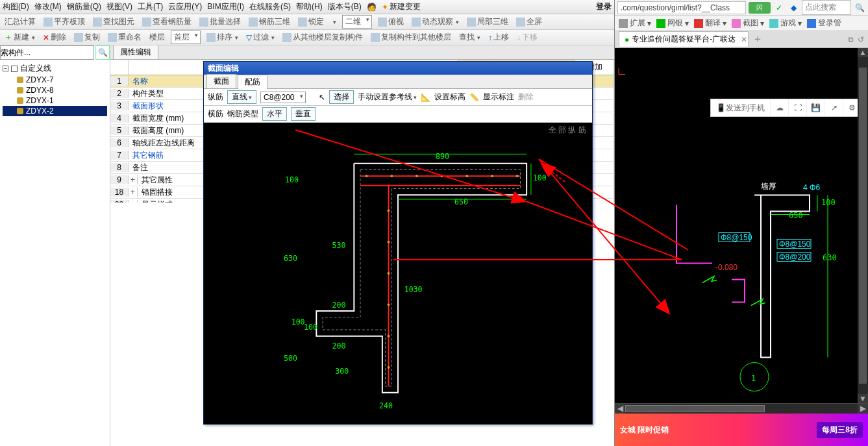 The height and width of the screenshot is (446, 868). What do you see at coordinates (341, 97) in the screenshot?
I see `select-button: 选择` at bounding box center [341, 97].